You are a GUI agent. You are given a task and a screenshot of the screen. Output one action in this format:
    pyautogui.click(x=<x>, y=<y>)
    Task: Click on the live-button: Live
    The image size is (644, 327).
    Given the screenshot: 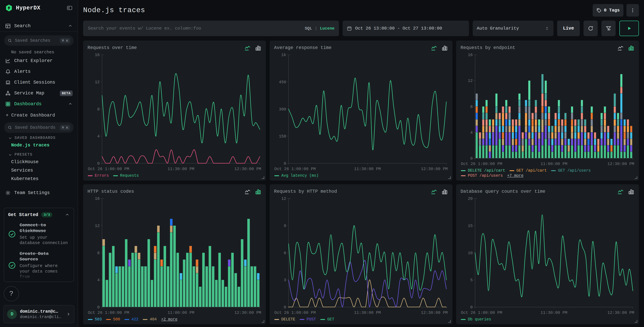 What is the action you would take?
    pyautogui.click(x=568, y=28)
    